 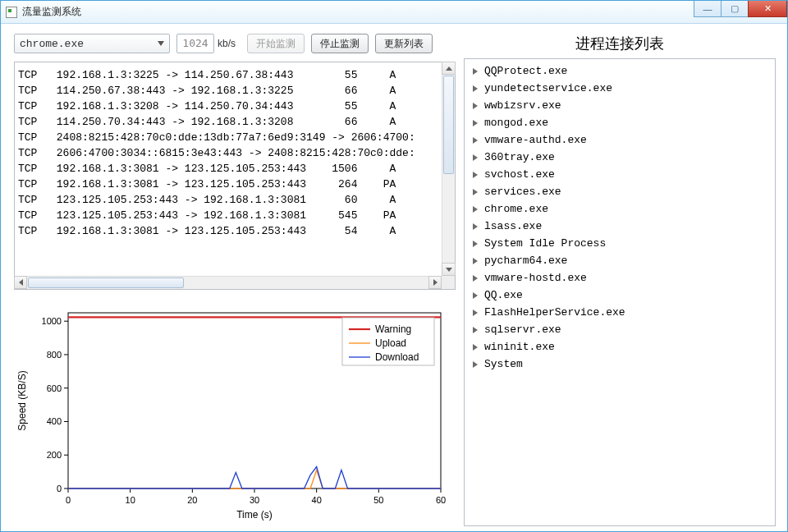 I want to click on svg-text: 800, so click(x=54, y=355).